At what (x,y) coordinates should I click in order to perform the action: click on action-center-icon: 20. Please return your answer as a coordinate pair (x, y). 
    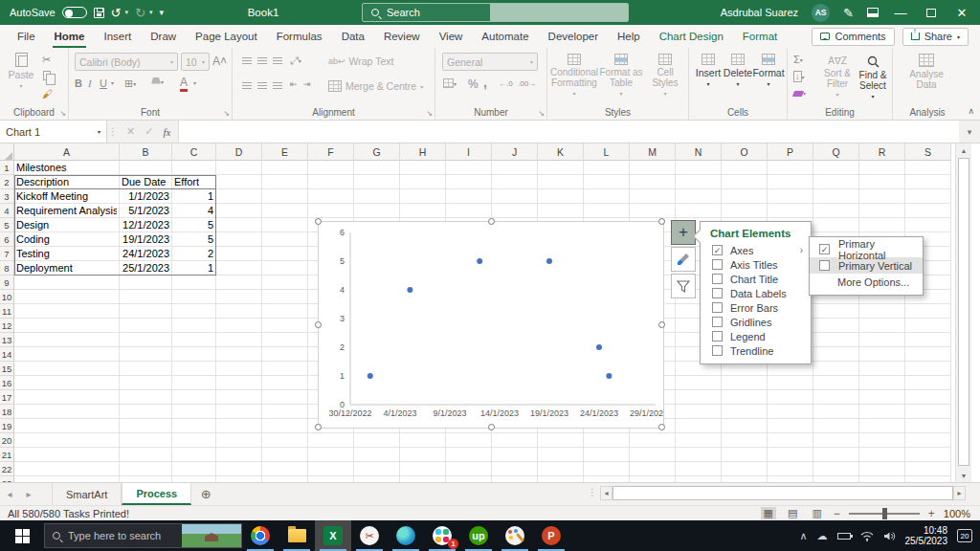
    Looking at the image, I should click on (965, 536).